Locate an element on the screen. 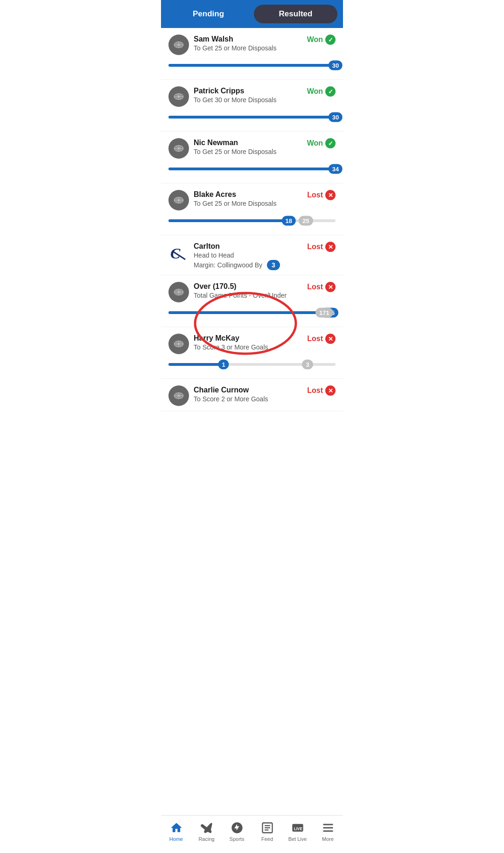 The width and height of the screenshot is (504, 853). sport-icon-patrick-cripps is located at coordinates (179, 97).